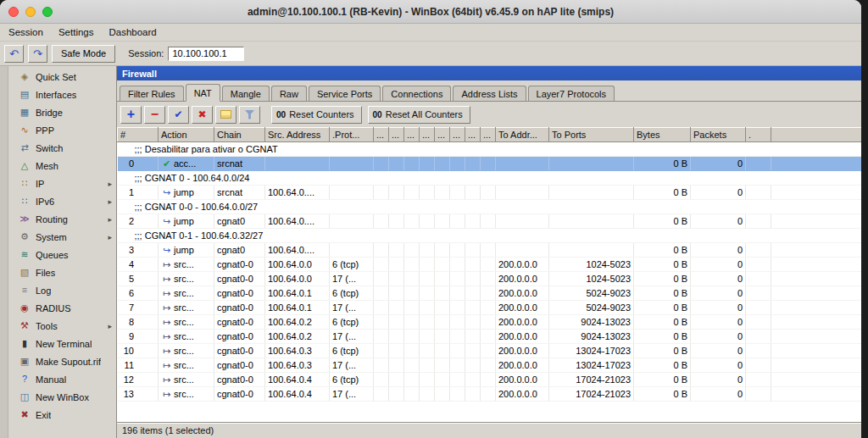 This screenshot has width=868, height=438. I want to click on make-supout-icon: ▣, so click(25, 361).